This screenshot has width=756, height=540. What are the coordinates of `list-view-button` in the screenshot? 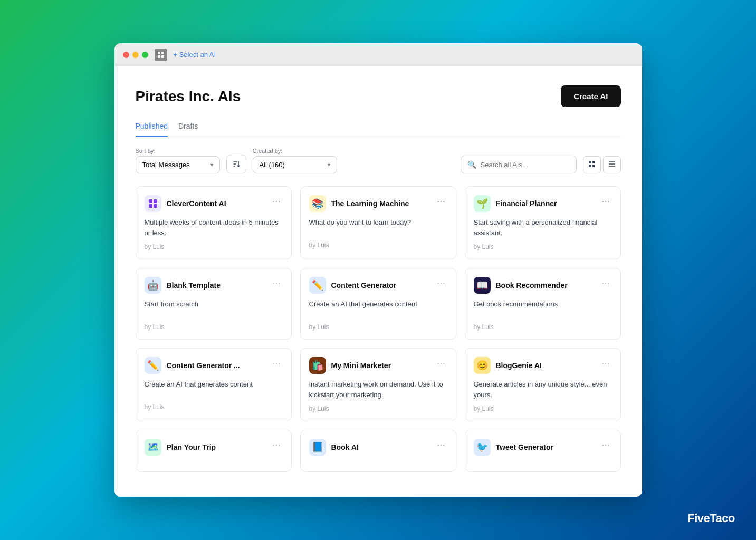 It's located at (612, 165).